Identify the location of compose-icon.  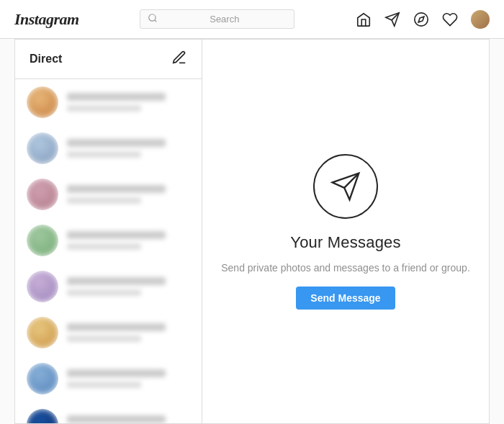
(179, 59).